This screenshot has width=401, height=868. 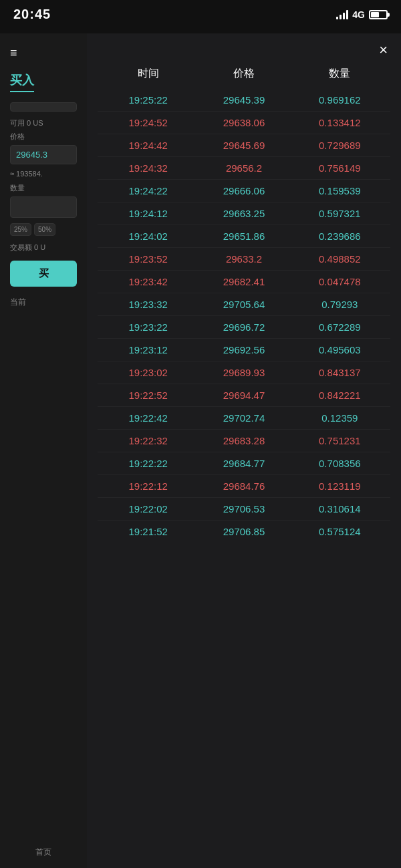 What do you see at coordinates (244, 214) in the screenshot?
I see `table-row: 19:24:12 29663.25 0.597321` at bounding box center [244, 214].